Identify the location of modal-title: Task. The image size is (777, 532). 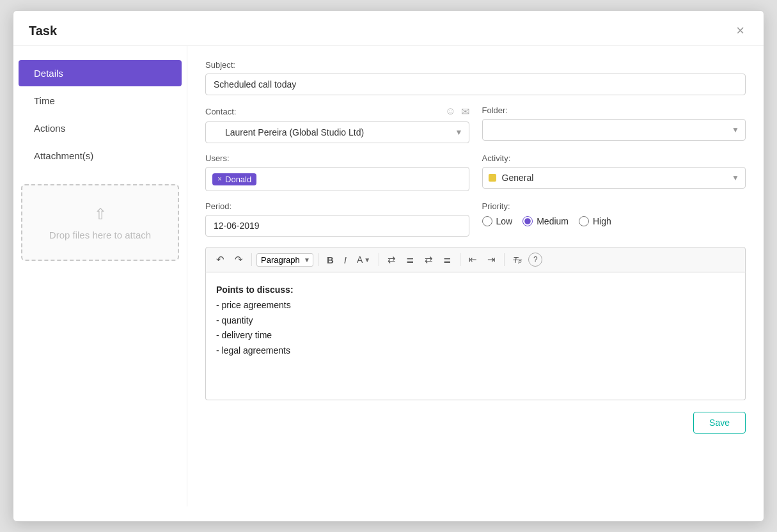
(43, 31).